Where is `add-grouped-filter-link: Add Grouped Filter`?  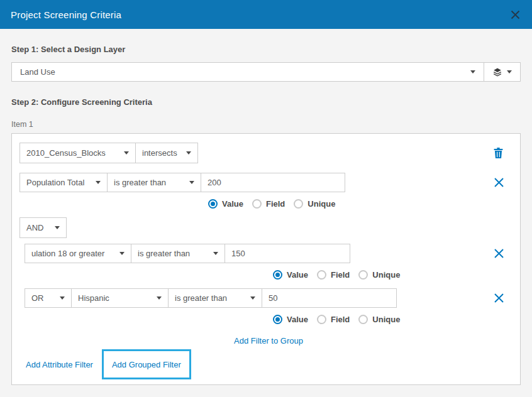 add-grouped-filter-link: Add Grouped Filter is located at coordinates (147, 364).